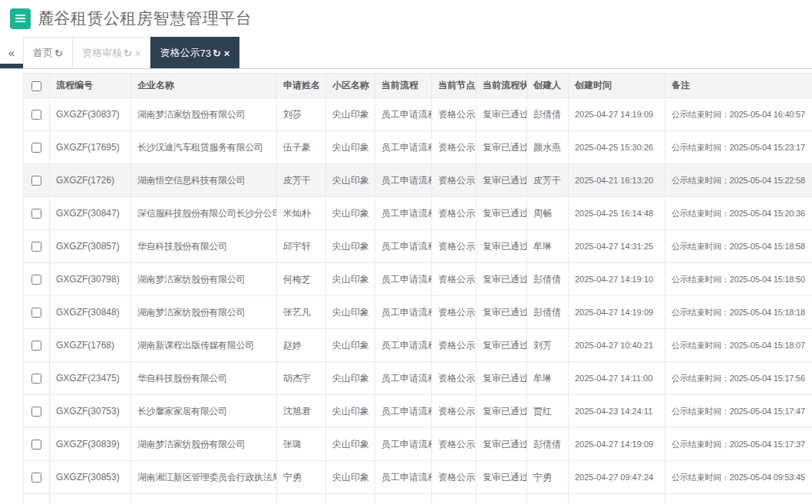  I want to click on cell-remark: 公示结束时间：2025-05-04 15:17:47, so click(738, 411).